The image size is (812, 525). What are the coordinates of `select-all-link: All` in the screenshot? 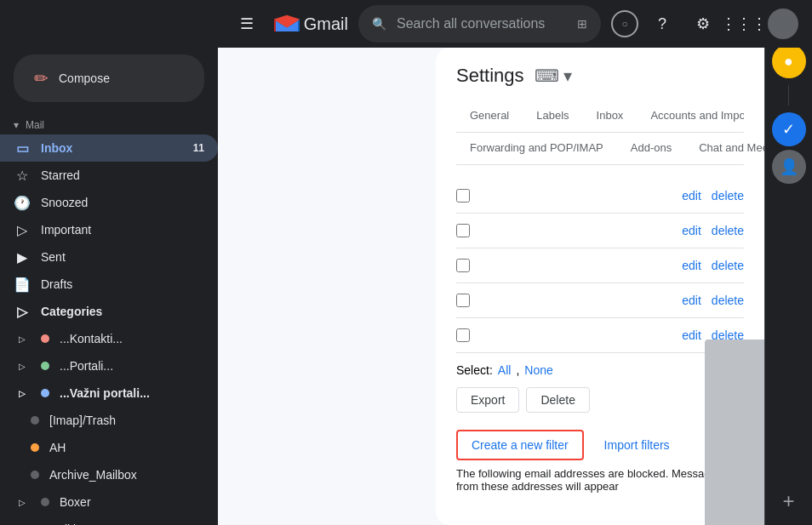 It's located at (505, 370).